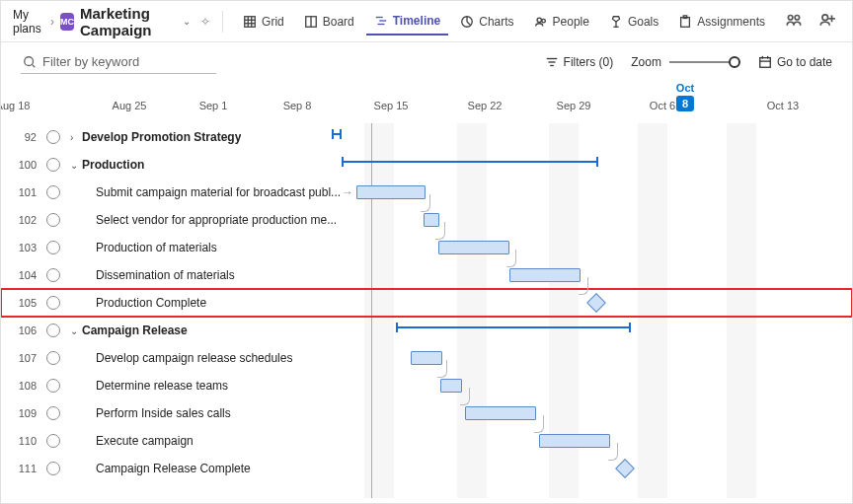 This screenshot has height=504, width=853. What do you see at coordinates (391, 106) in the screenshot?
I see `date-tick: Sep 15` at bounding box center [391, 106].